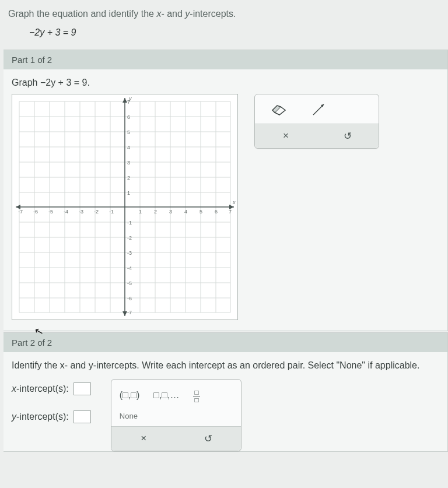  What do you see at coordinates (82, 389) in the screenshot?
I see `x-intercept-input` at bounding box center [82, 389].